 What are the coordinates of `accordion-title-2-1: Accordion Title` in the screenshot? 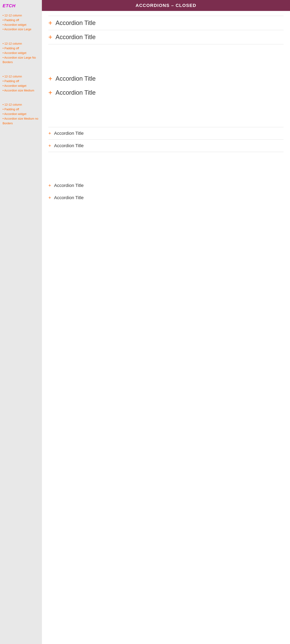 It's located at (76, 78).